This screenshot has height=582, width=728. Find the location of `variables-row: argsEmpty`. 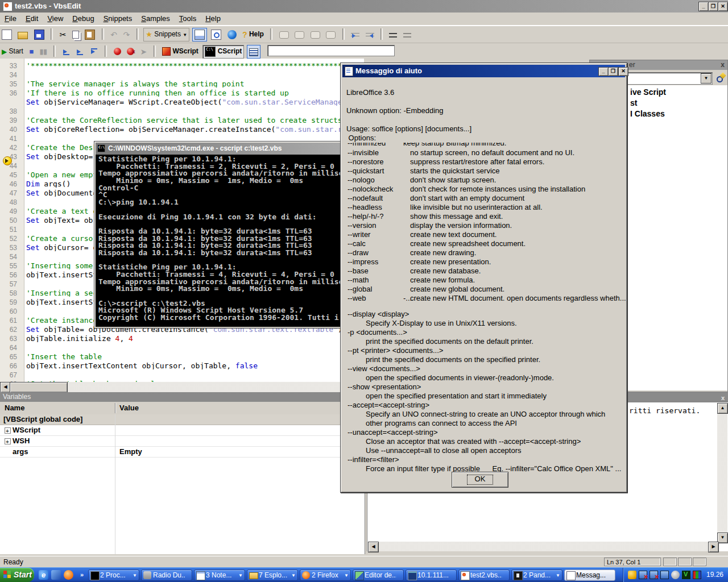

variables-row: argsEmpty is located at coordinates (182, 452).